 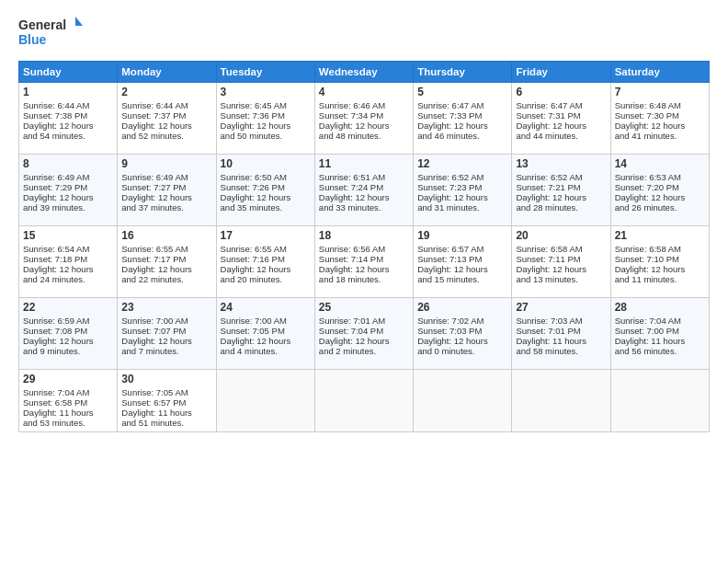 I want to click on table-cell: 12Sunrise: 6:52 AMSunset: 7:23 PMDayligh…, so click(x=463, y=190).